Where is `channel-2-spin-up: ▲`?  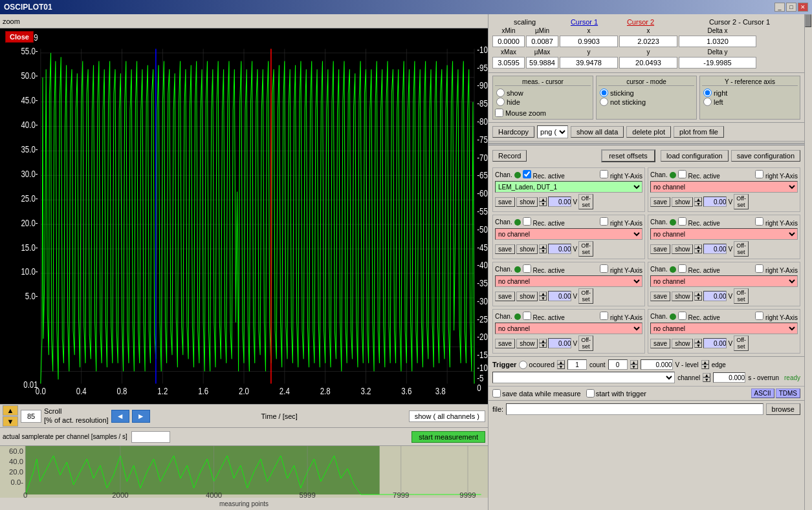 channel-2-spin-up: ▲ is located at coordinates (698, 199).